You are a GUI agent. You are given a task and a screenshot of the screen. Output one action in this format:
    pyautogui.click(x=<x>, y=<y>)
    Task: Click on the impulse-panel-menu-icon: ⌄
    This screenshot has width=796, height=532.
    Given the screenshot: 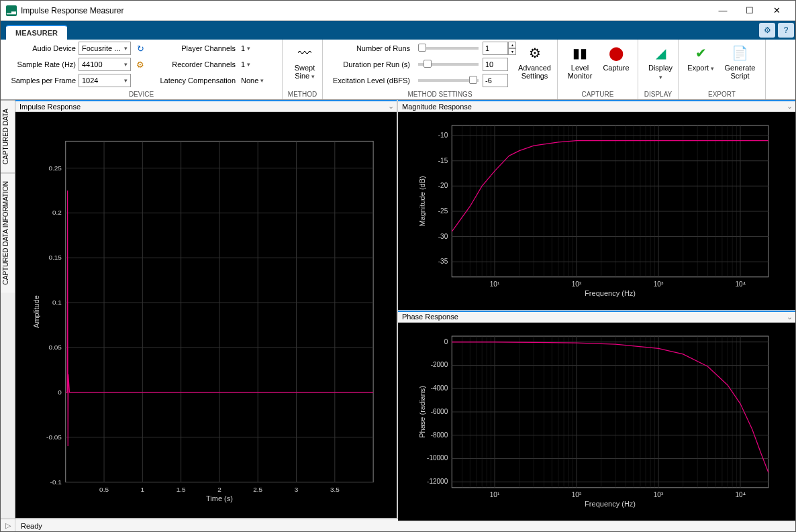 What is the action you would take?
    pyautogui.click(x=391, y=106)
    